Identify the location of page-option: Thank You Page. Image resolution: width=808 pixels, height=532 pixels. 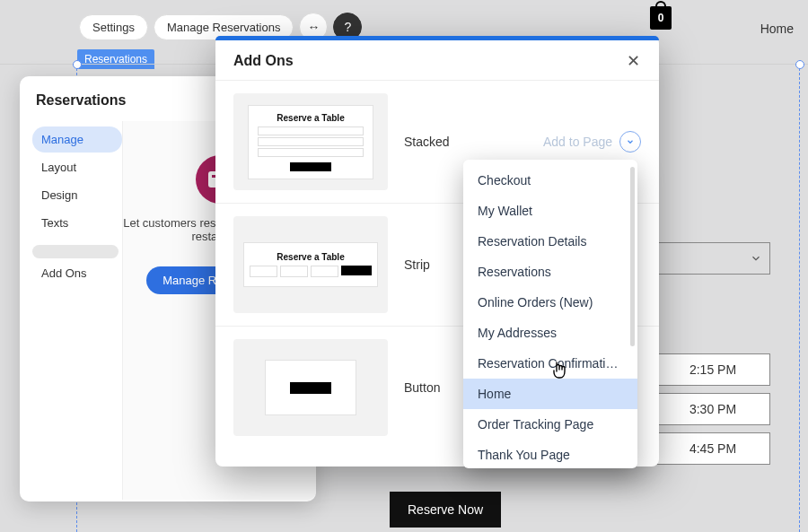
(550, 454).